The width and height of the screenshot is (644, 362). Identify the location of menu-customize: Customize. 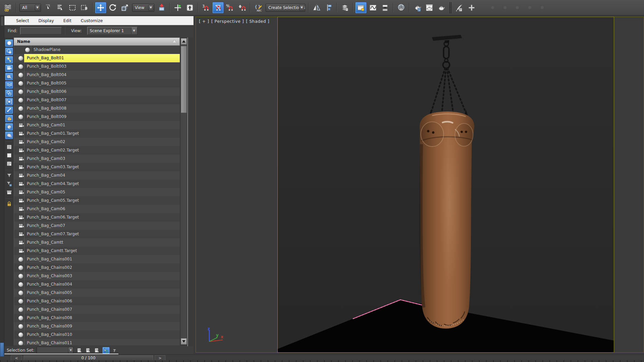
(92, 21).